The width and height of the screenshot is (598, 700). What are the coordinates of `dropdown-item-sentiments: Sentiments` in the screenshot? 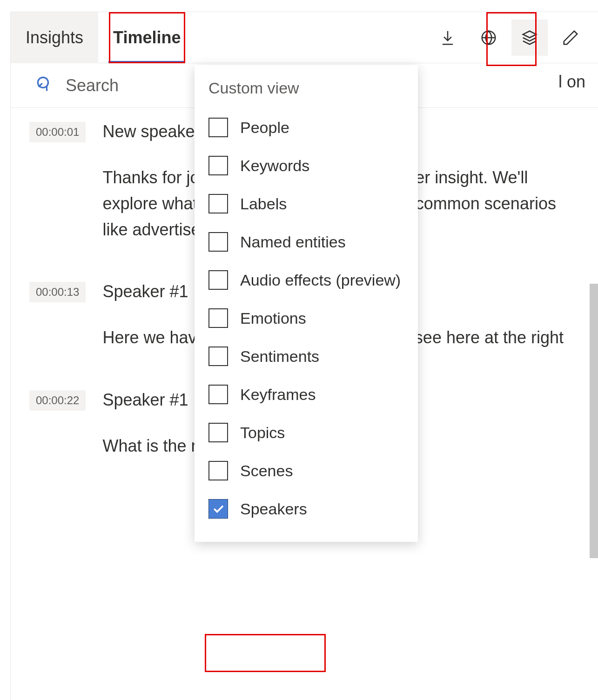 It's located at (306, 356).